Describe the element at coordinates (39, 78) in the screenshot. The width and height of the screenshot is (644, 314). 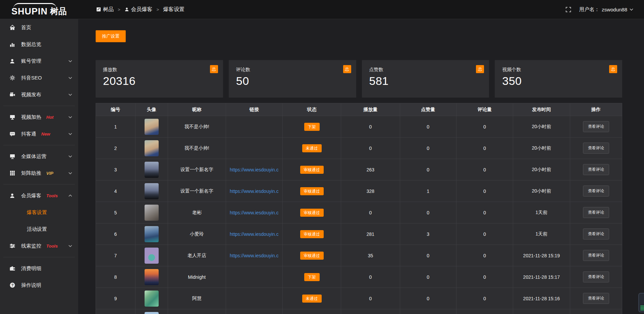
I see `sidebar-item-douyin-seo: 抖音SEO` at that location.